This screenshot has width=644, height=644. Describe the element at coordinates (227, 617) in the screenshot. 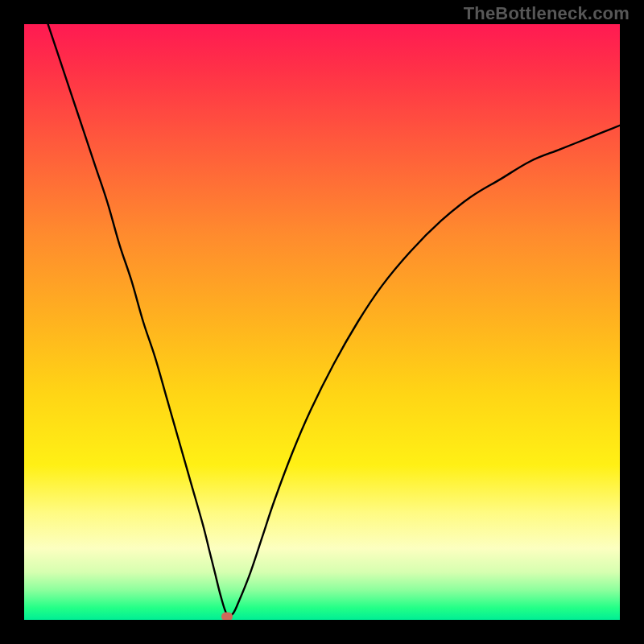

I see `optimal-point-marker` at that location.